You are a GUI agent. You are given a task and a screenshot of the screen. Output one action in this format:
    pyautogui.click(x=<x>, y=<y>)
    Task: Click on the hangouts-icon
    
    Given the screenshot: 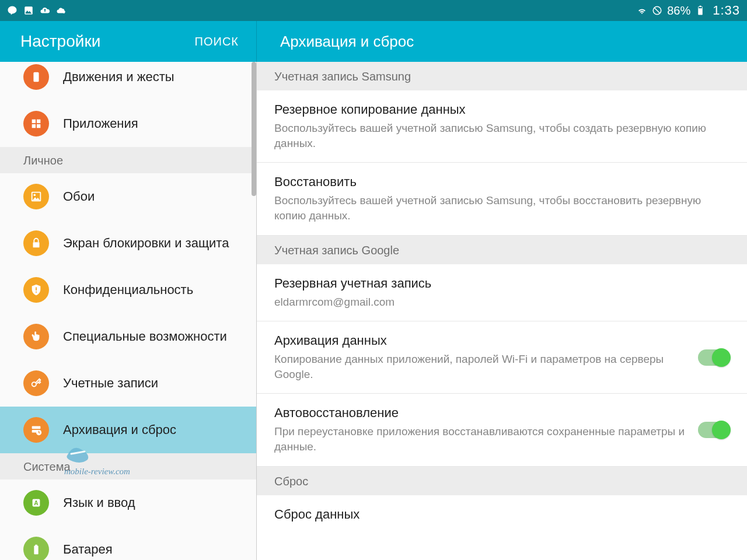 What is the action you would take?
    pyautogui.click(x=12, y=10)
    